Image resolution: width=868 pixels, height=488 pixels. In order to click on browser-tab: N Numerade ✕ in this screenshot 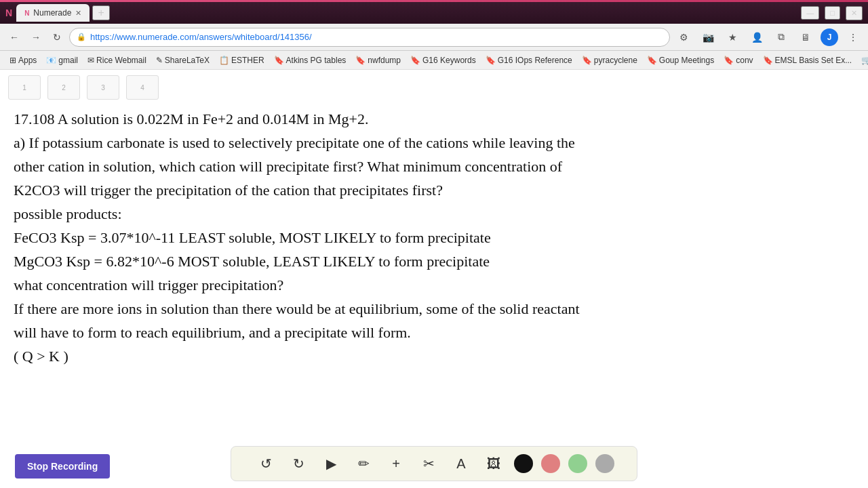, I will do `click(53, 13)`.